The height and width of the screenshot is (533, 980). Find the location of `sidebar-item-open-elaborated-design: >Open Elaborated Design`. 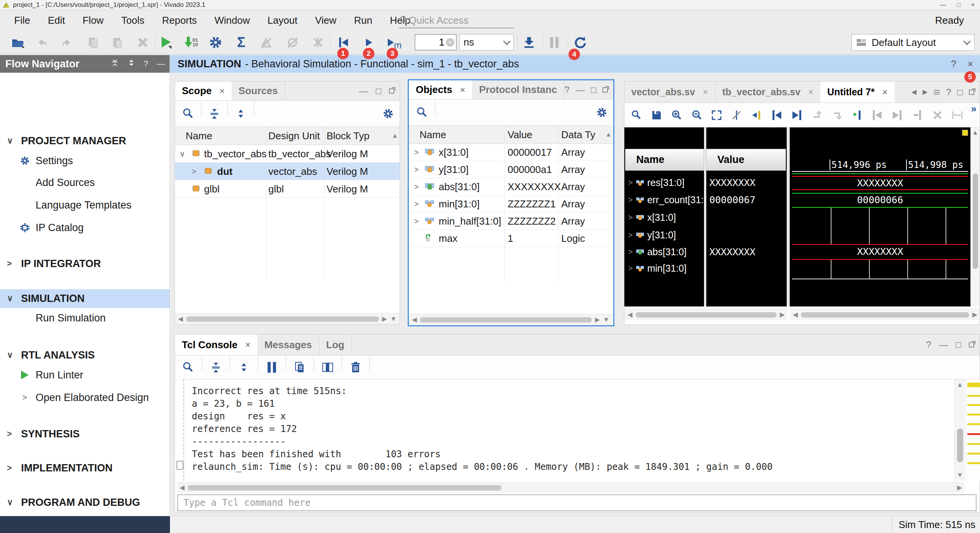

sidebar-item-open-elaborated-design: >Open Elaborated Design is located at coordinates (85, 398).